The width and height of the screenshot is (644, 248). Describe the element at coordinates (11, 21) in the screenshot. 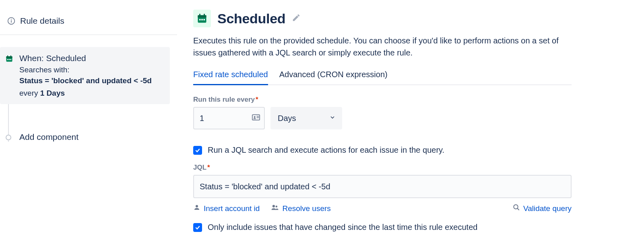

I see `info-icon` at that location.